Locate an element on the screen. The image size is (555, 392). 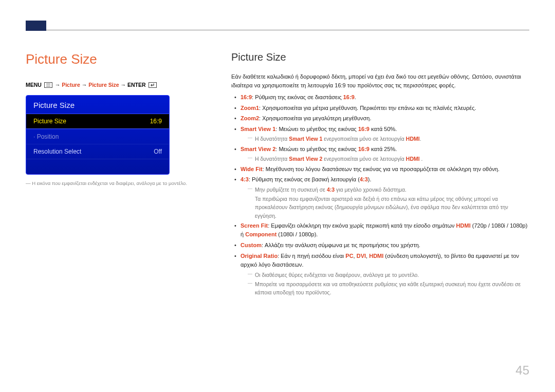
kw-component: Component is located at coordinates (261, 234).